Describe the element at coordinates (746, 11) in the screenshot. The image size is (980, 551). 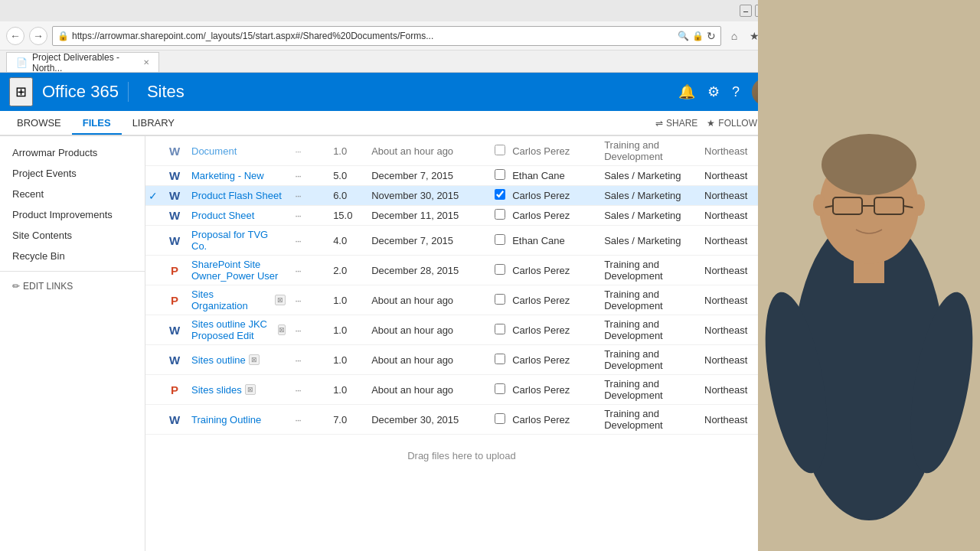
I see `minimize-button: –` at that location.